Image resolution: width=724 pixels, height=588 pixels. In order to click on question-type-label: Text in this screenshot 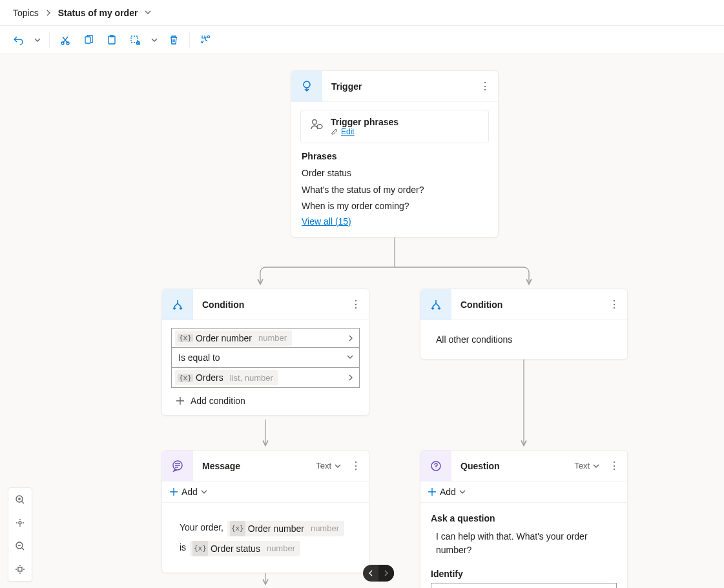, I will do `click(582, 466)`.